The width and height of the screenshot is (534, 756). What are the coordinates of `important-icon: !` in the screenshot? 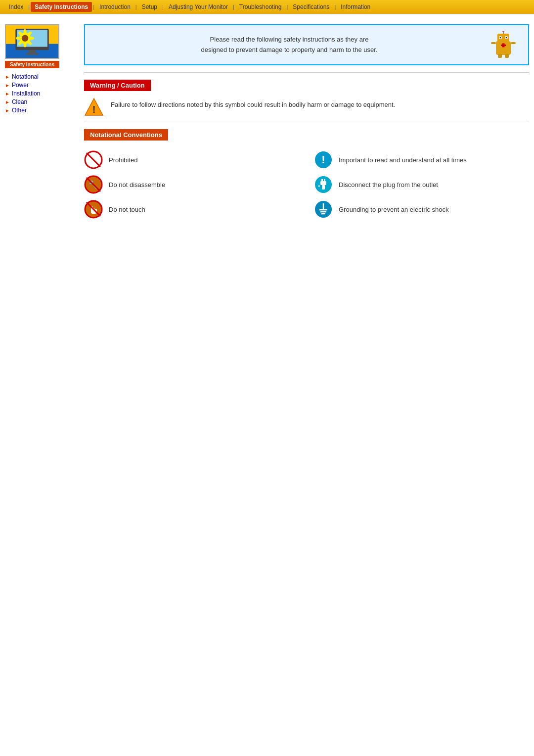 It's located at (323, 160).